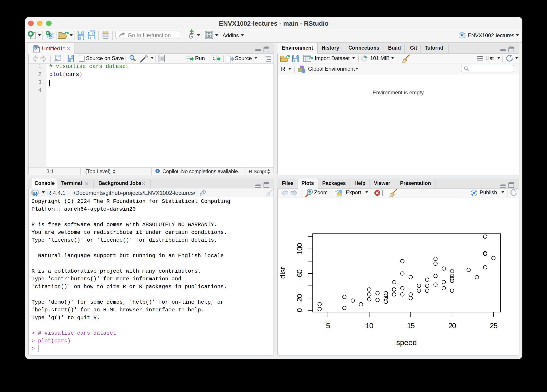 Image resolution: width=547 pixels, height=392 pixels. What do you see at coordinates (300, 310) in the screenshot?
I see `svg-text: 0` at bounding box center [300, 310].